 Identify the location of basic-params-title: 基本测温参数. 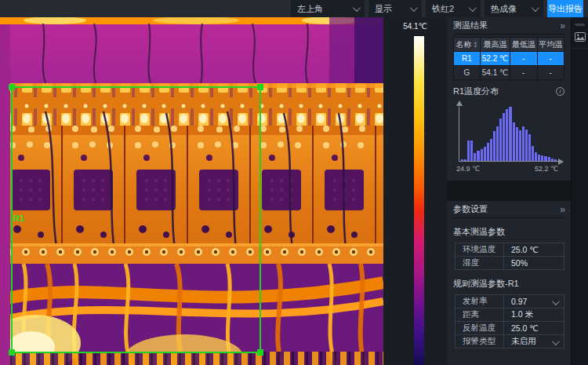
(509, 232).